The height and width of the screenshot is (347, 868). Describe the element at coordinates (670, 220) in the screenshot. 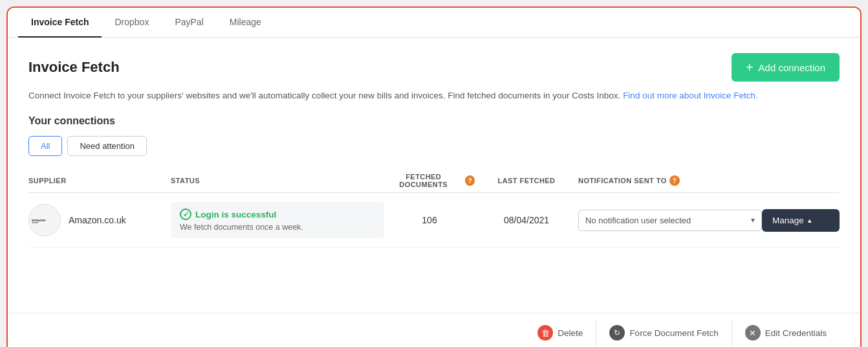

I see `notification-select: No notification user selected ▾` at that location.